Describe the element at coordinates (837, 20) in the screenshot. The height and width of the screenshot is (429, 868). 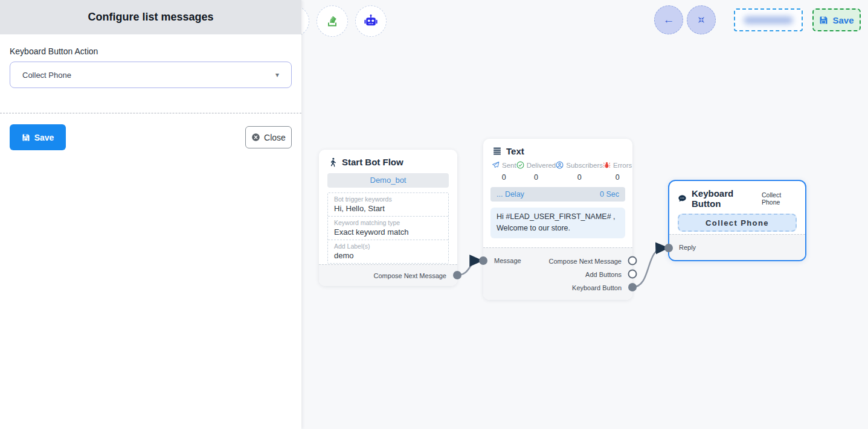
I see `flow-save-button: Save` at that location.